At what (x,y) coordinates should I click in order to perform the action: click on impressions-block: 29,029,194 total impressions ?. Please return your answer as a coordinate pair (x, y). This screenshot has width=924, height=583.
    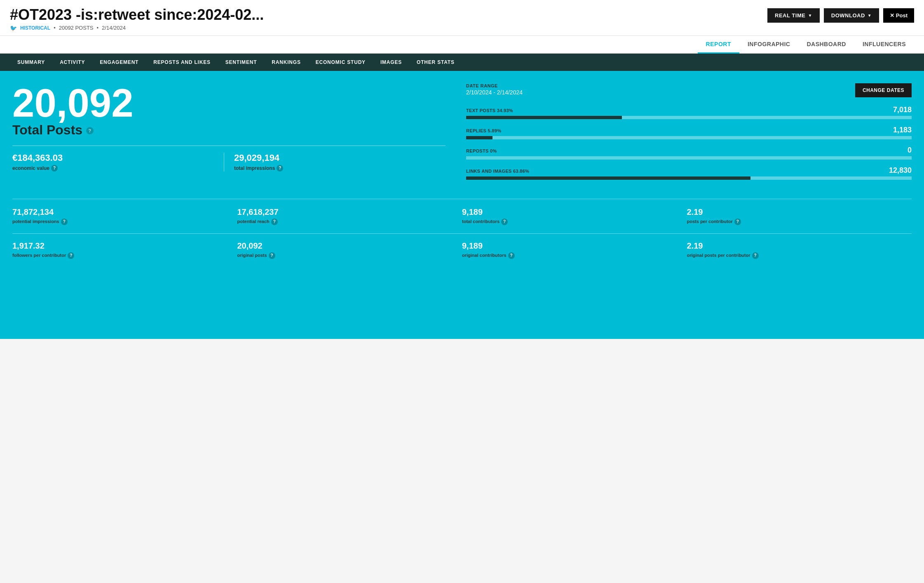
    Looking at the image, I should click on (335, 162).